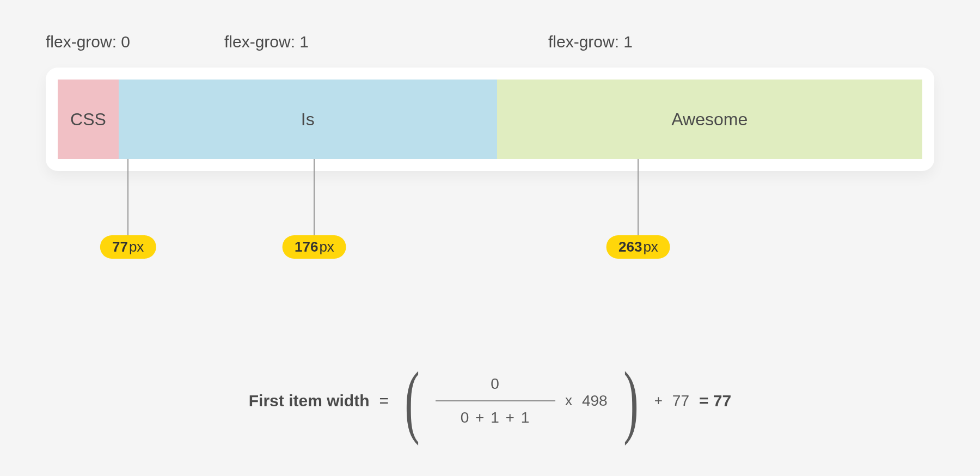  I want to click on flex-container: CSS Is Awesome, so click(490, 119).